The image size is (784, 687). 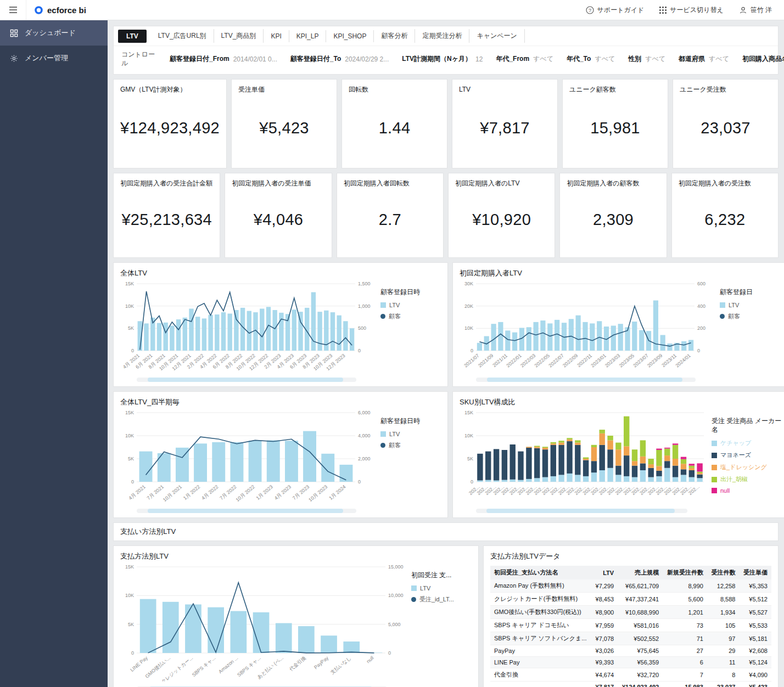 I want to click on topbar-actions: ? サポートガイド サービス切り替え 笹竹 洋, so click(x=685, y=10).